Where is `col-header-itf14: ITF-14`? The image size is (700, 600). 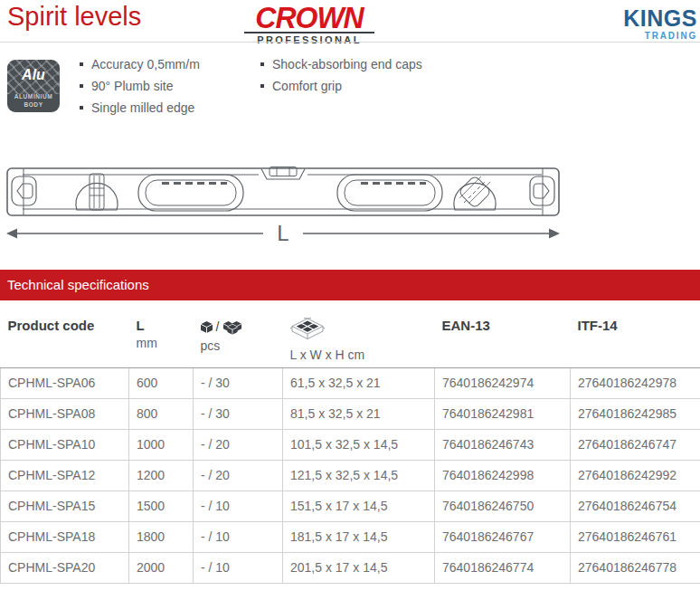 col-header-itf14: ITF-14 is located at coordinates (635, 337).